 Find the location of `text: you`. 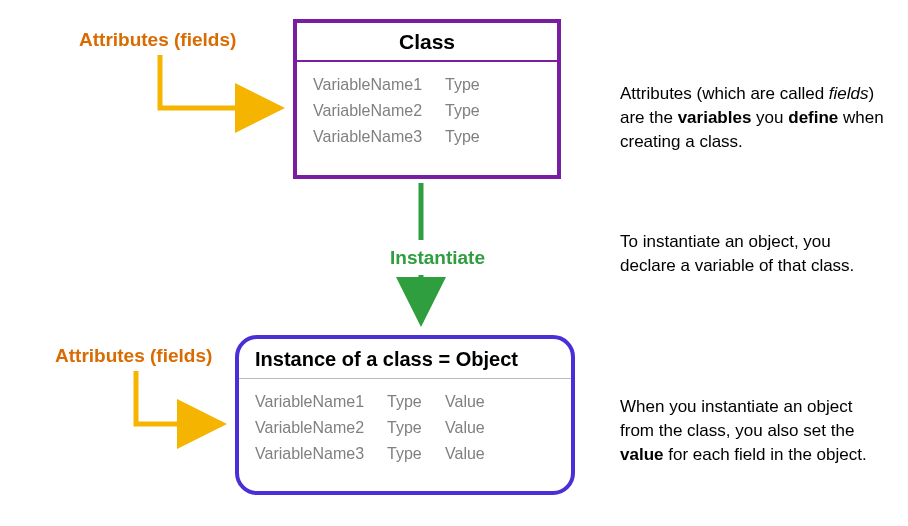

text: you is located at coordinates (770, 118).